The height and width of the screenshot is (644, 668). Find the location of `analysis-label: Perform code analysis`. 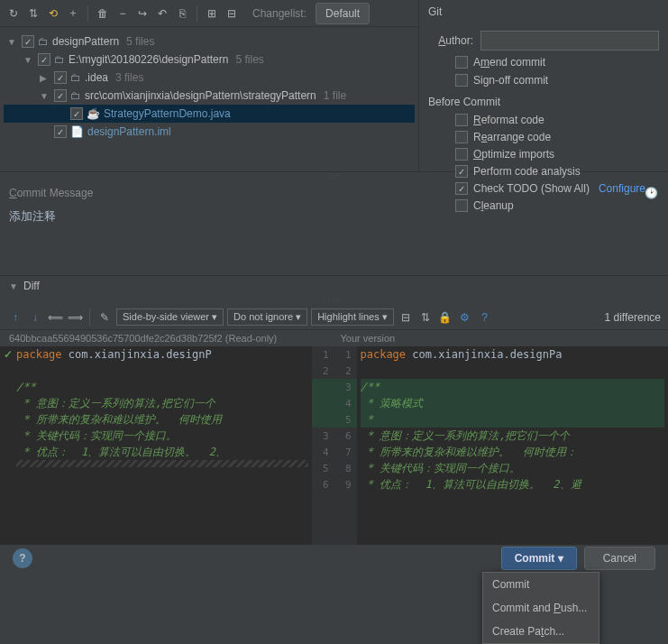

analysis-label: Perform code analysis is located at coordinates (526, 171).